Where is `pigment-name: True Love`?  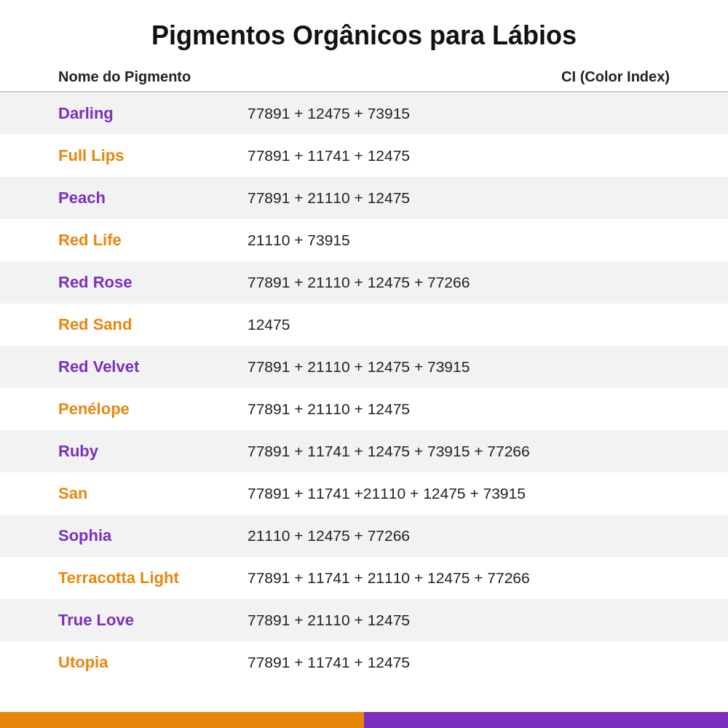
pigment-name: True Love is located at coordinates (153, 620).